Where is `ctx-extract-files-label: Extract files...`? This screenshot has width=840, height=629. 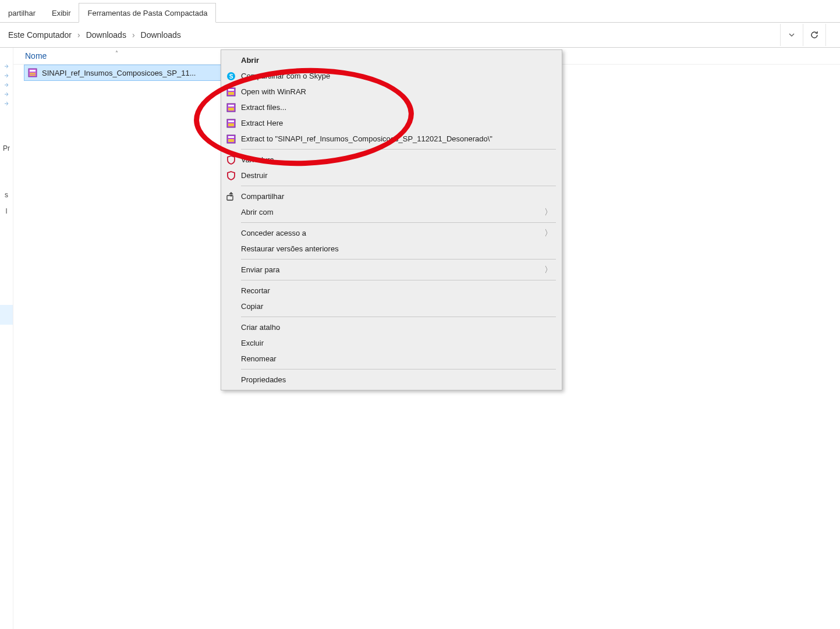 ctx-extract-files-label: Extract files... is located at coordinates (264, 107).